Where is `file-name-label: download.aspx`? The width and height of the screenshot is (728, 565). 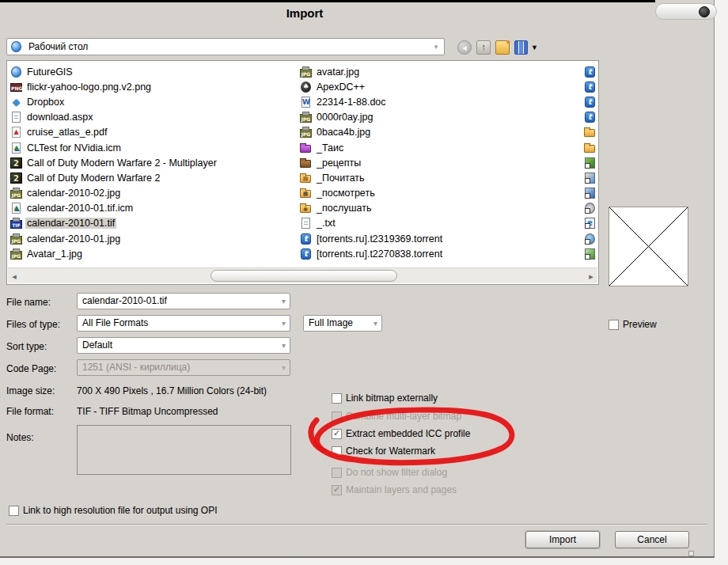
file-name-label: download.aspx is located at coordinates (60, 117).